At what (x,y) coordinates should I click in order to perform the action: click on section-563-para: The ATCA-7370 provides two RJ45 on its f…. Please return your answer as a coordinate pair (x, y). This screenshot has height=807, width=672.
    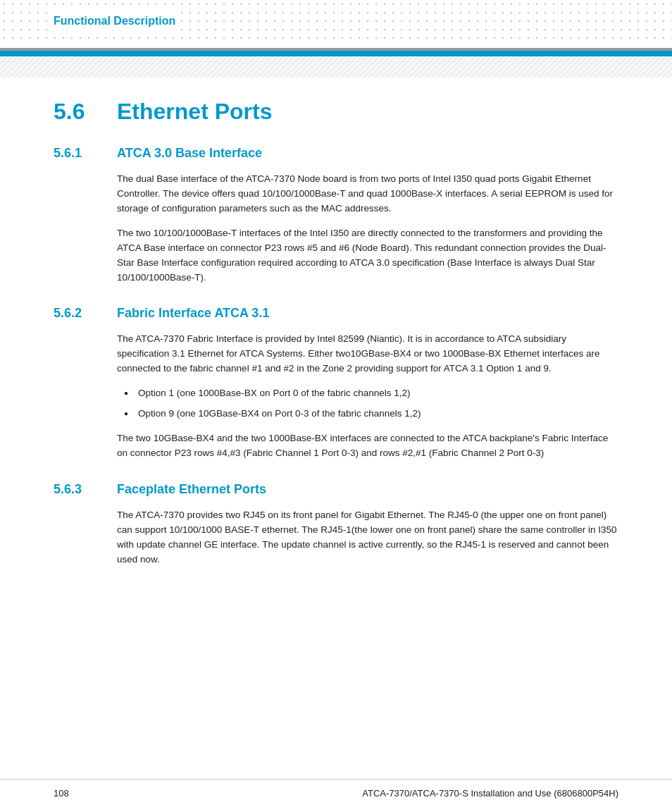
    Looking at the image, I should click on (368, 538).